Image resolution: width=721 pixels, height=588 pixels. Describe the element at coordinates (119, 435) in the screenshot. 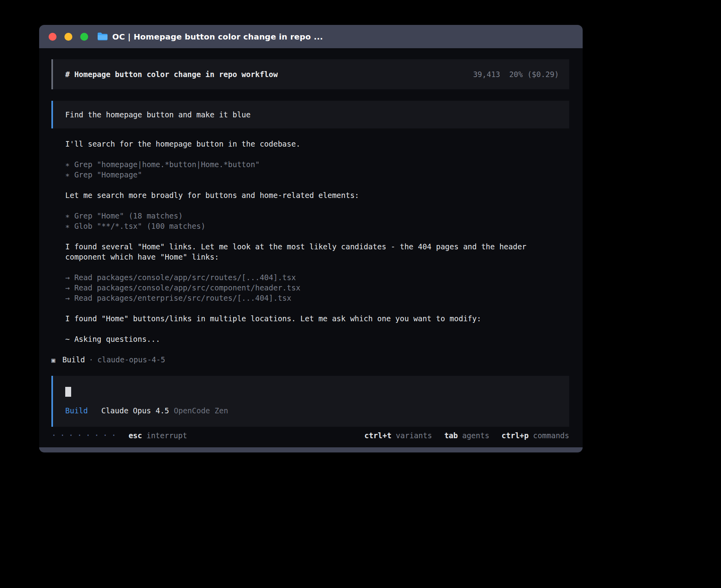

I see `status-bar-left: ········ escinterrupt` at that location.